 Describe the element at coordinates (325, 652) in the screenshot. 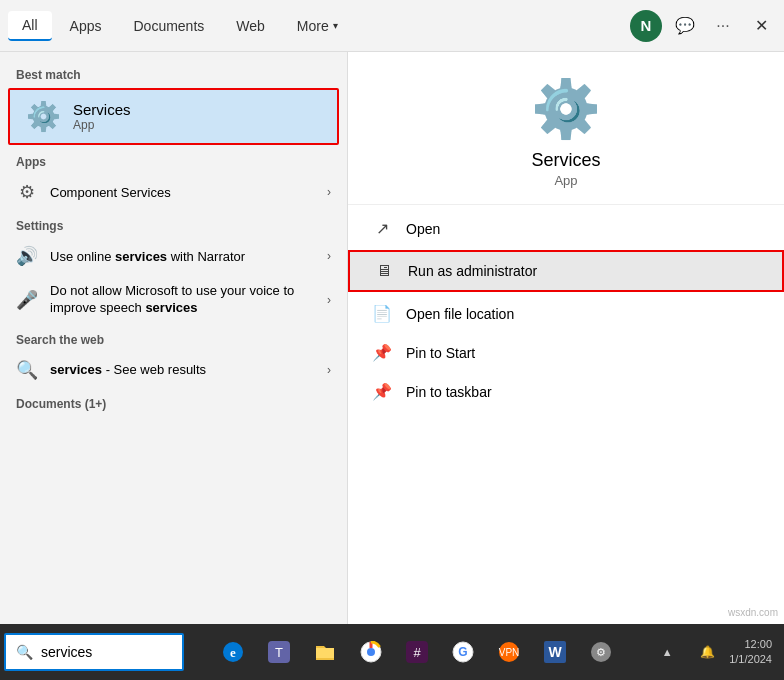

I see `taskbar-files-icon` at that location.